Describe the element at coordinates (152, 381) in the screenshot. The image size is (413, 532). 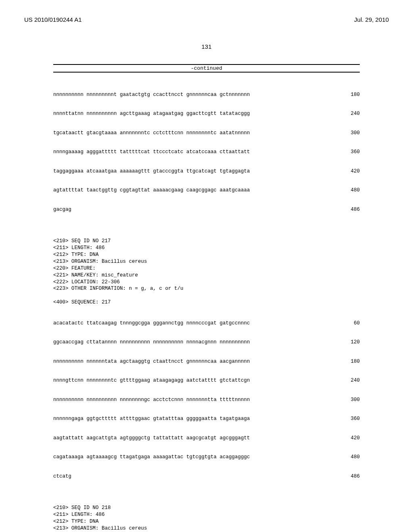
I see `seq-text: nnnngttcnn nnnnnnnntc gttttggaag ataagag…` at that location.